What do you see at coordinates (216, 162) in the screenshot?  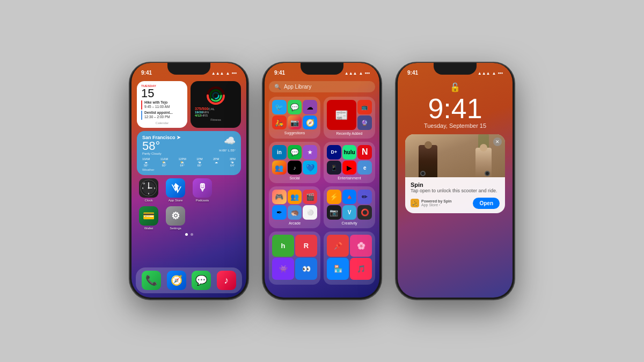 I see `weather-hour-5: 2PM☁` at bounding box center [216, 162].